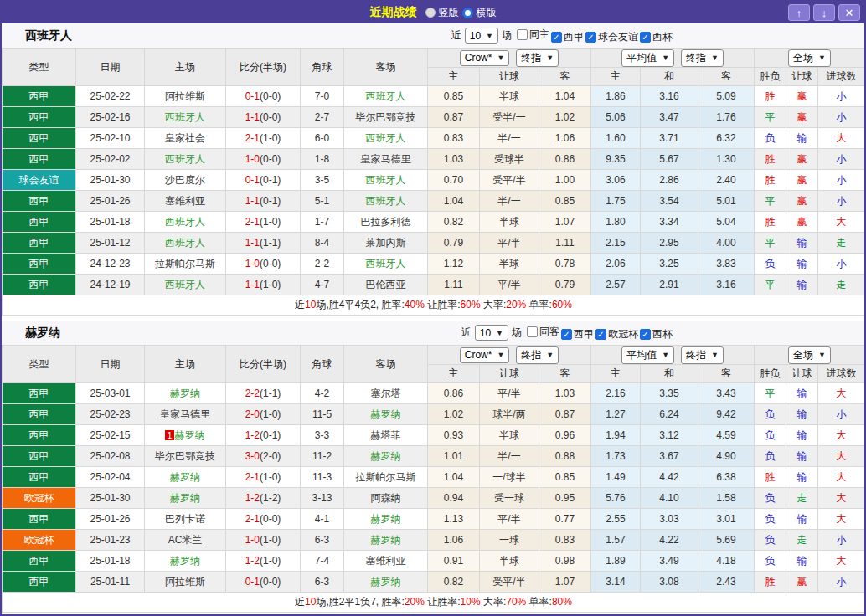  Describe the element at coordinates (799, 13) in the screenshot. I see `move-up-button: ↑` at that location.